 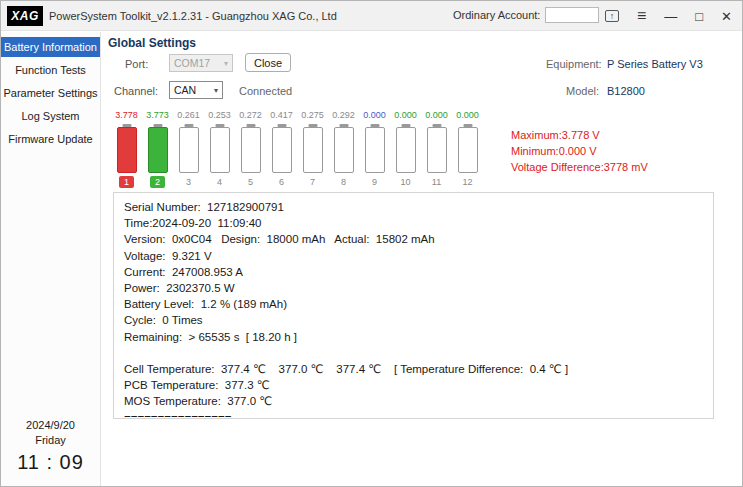 What do you see at coordinates (126, 116) in the screenshot?
I see `cell-voltage: 3.778` at bounding box center [126, 116].